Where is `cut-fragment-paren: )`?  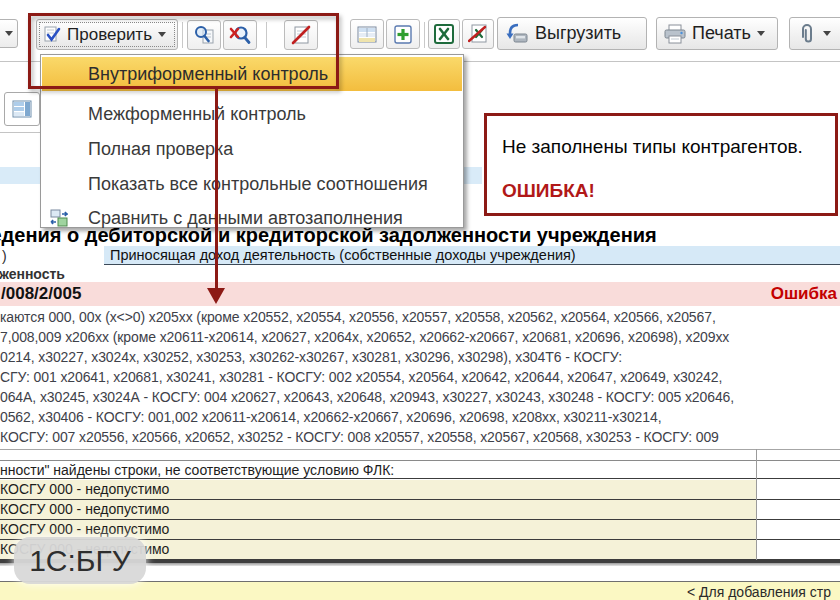 cut-fragment-paren: ) is located at coordinates (4, 256).